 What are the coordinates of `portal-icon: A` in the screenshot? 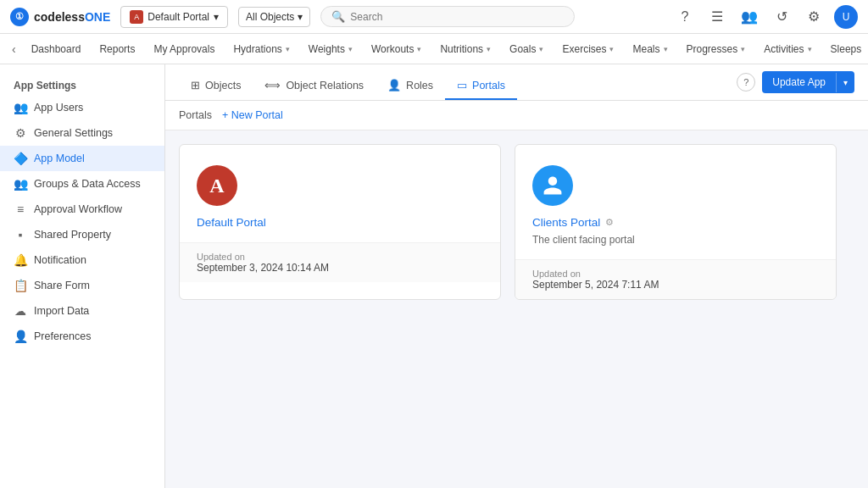 It's located at (136, 17).